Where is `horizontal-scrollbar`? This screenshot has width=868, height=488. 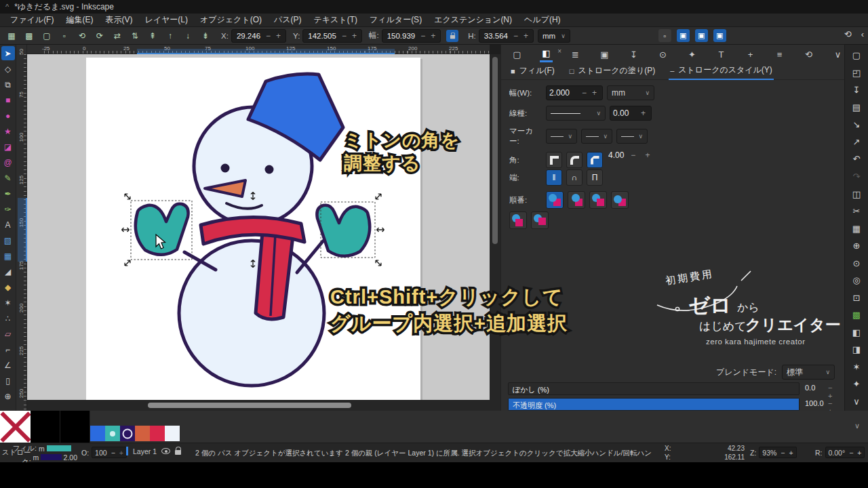 horizontal-scrollbar is located at coordinates (258, 405).